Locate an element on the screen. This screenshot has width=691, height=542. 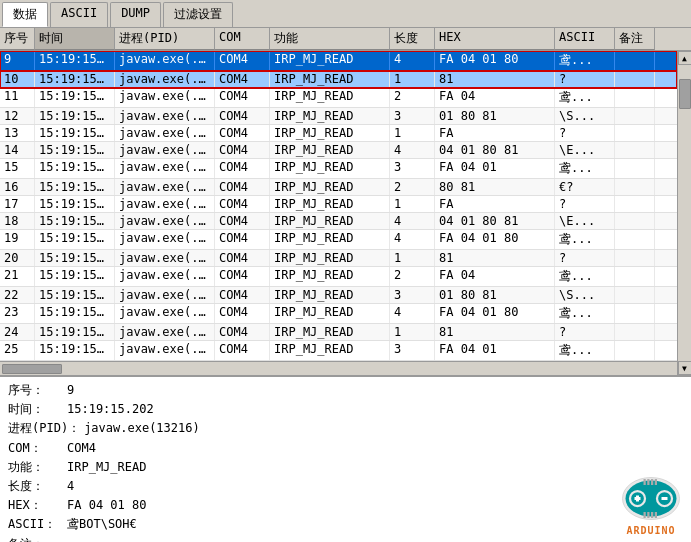
col-time: 时间 is located at coordinates (75, 39).